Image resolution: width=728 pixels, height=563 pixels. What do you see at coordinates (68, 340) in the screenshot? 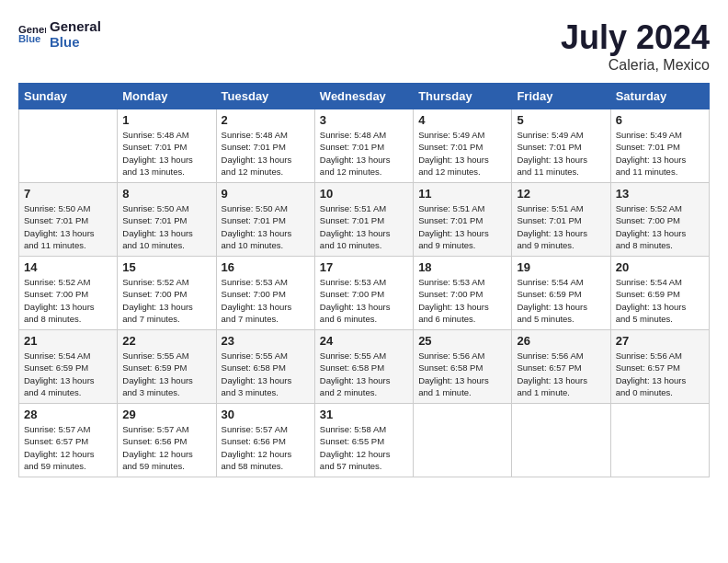
I see `day-number: 21` at bounding box center [68, 340].